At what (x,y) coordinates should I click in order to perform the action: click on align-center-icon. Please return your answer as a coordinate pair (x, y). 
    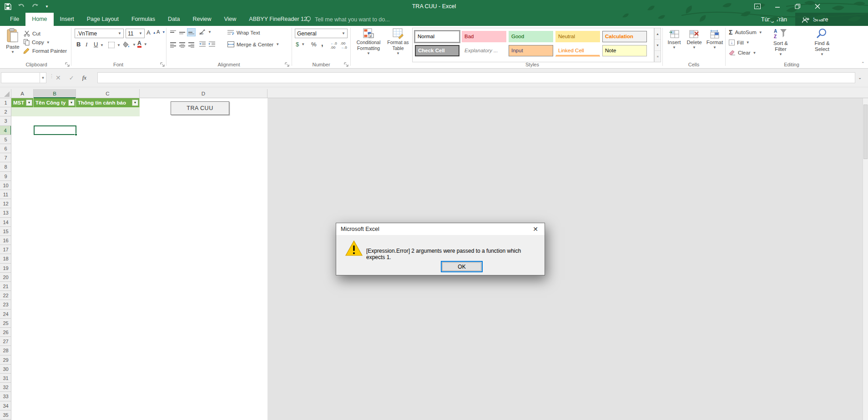
    Looking at the image, I should click on (182, 45).